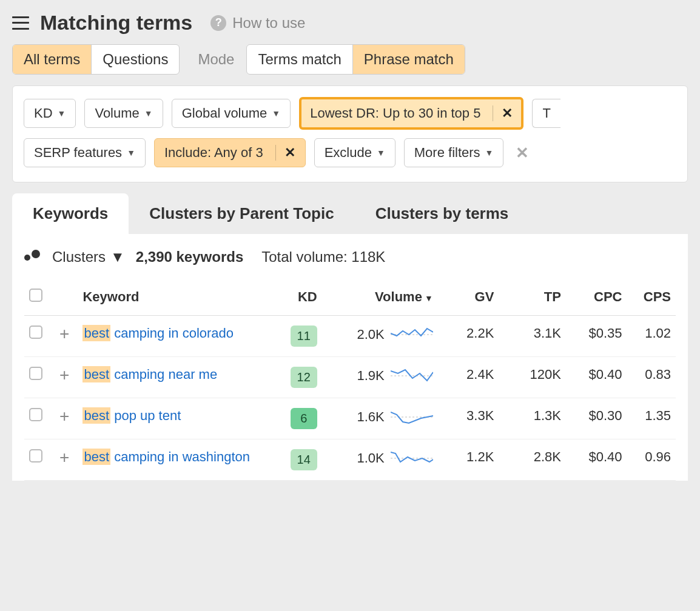  I want to click on tp-value: 120K, so click(533, 378).